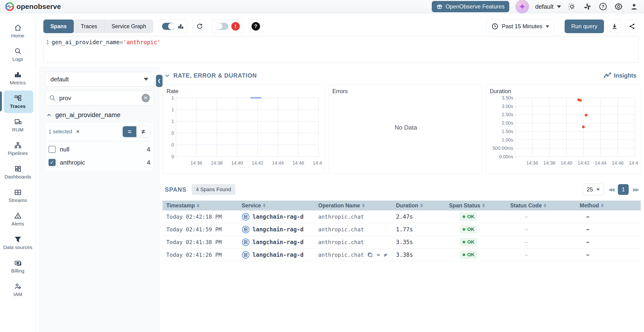 This screenshot has height=332, width=644. Describe the element at coordinates (402, 205) in the screenshot. I see `spans-table-header: TimestampServiceOperation NameDurationSp…` at that location.